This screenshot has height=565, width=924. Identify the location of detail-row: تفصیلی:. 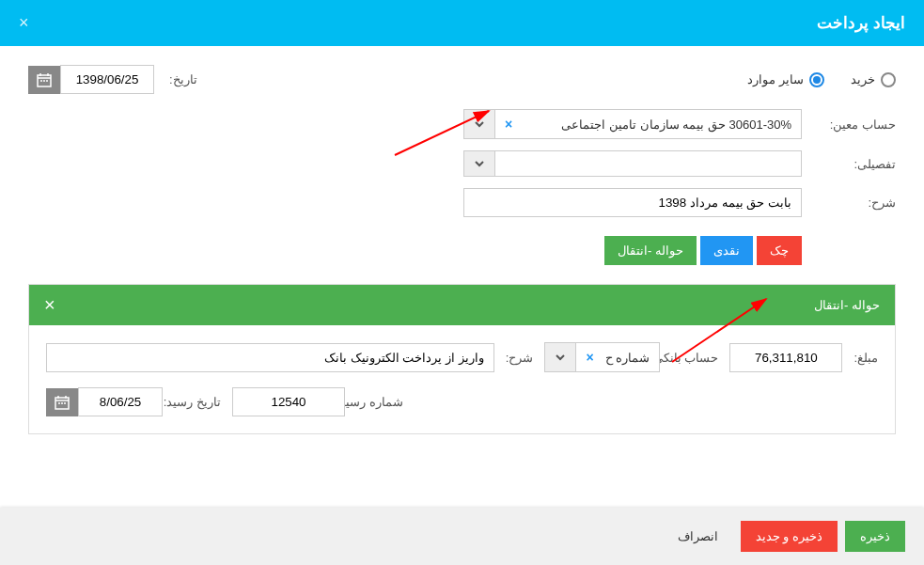
(462, 164).